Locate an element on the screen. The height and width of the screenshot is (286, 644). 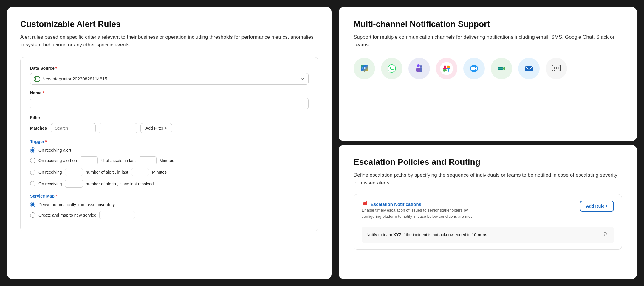
trigger-since-input is located at coordinates (74, 184).